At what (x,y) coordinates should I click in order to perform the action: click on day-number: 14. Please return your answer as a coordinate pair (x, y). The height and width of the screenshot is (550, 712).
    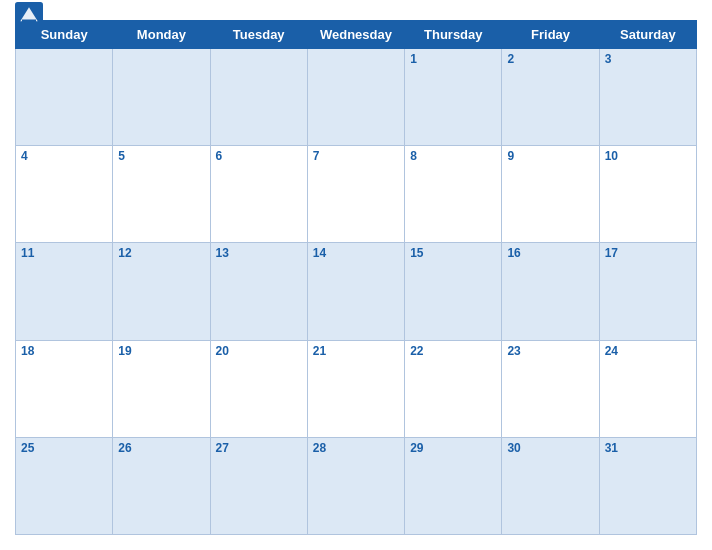
    Looking at the image, I should click on (356, 253).